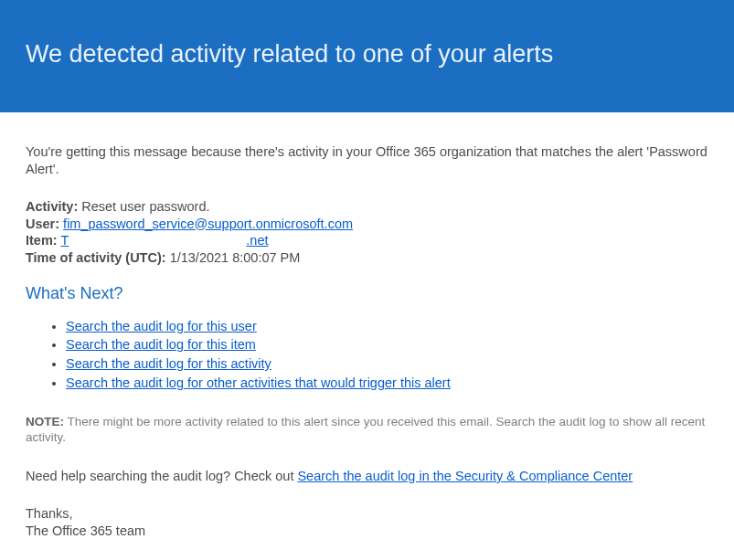 Image resolution: width=734 pixels, height=560 pixels. Describe the element at coordinates (388, 345) in the screenshot. I see `list-item: Search the audit log for this item` at that location.